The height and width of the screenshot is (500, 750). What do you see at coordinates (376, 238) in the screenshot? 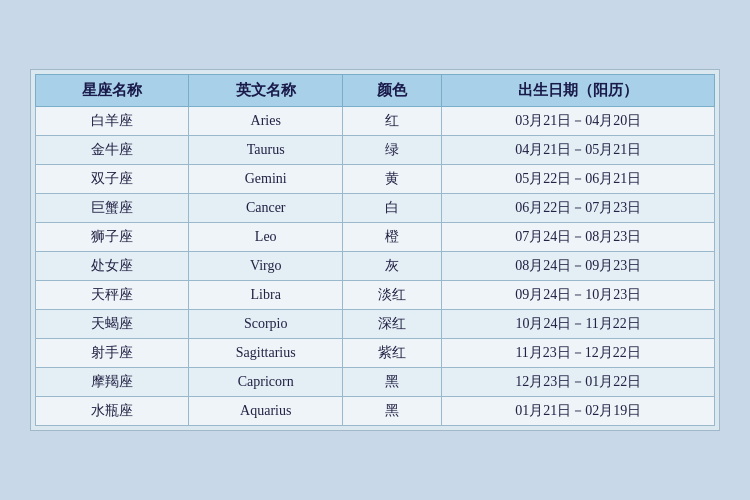
I see `table-row: 狮子座Leo橙07月24日－08月23日` at bounding box center [376, 238].